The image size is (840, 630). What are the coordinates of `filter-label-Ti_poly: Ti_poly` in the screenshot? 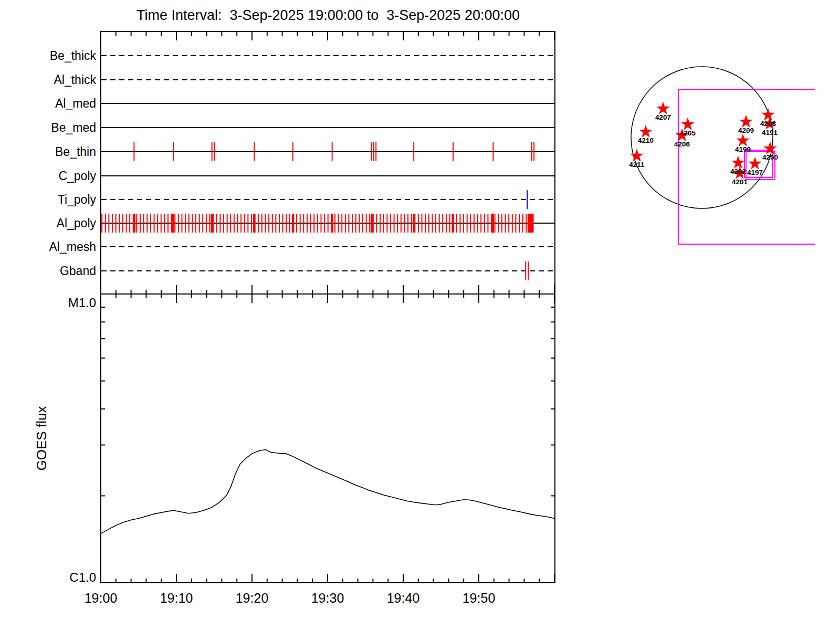 It's located at (77, 200).